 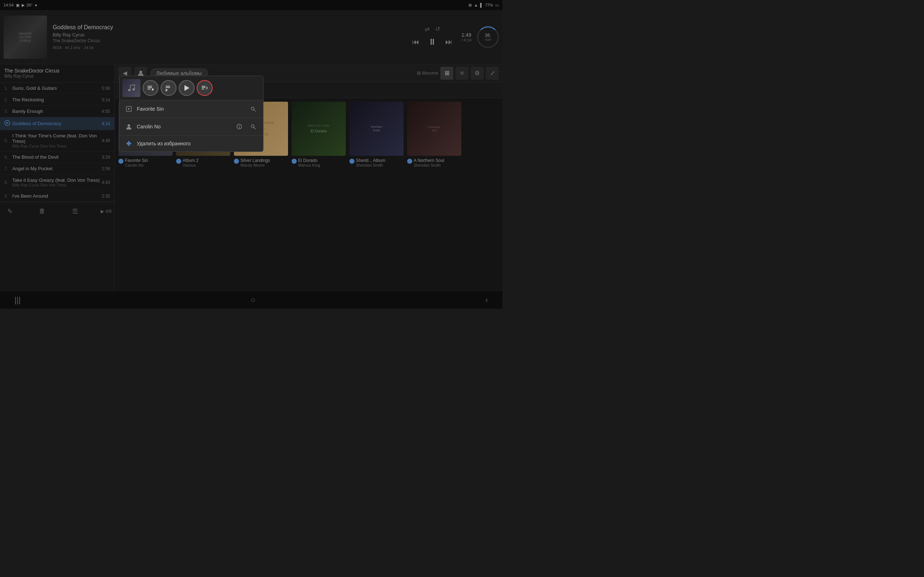 What do you see at coordinates (184, 127) in the screenshot?
I see `popup-artist-name: Carolin No` at bounding box center [184, 127].